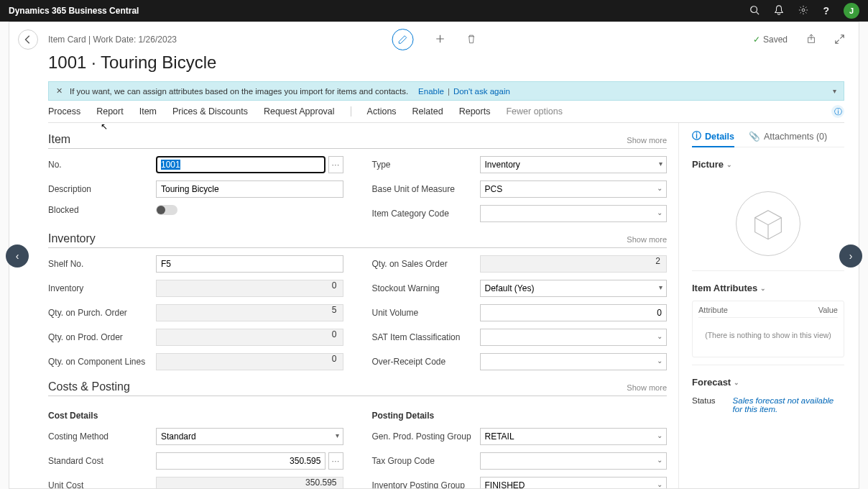 The width and height of the screenshot is (868, 489). What do you see at coordinates (573, 264) in the screenshot?
I see `qty-sales-order: 2` at bounding box center [573, 264].